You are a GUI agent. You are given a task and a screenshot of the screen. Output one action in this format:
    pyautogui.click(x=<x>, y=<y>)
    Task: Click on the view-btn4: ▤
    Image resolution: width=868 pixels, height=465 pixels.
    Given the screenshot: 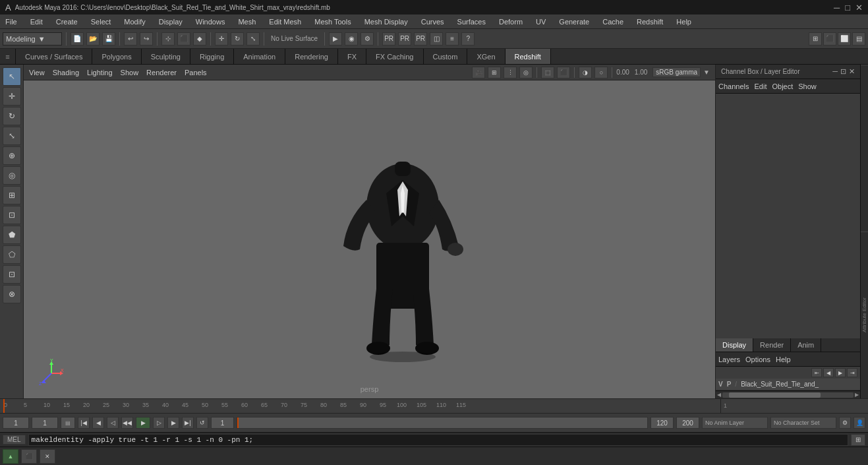 What is the action you would take?
    pyautogui.click(x=859, y=39)
    